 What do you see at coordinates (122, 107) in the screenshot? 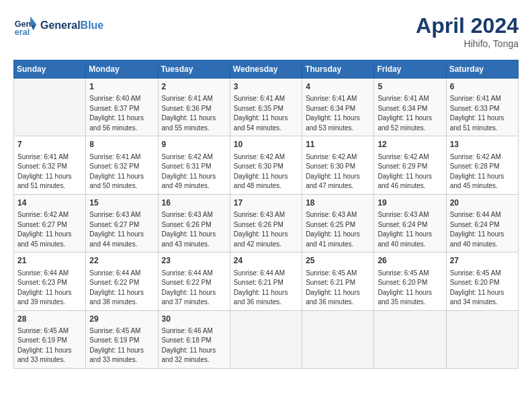
I see `calendar-cell: 1Sunrise: 6:40 AM Sunset: 6:37 PM Daylig…` at bounding box center [122, 107].